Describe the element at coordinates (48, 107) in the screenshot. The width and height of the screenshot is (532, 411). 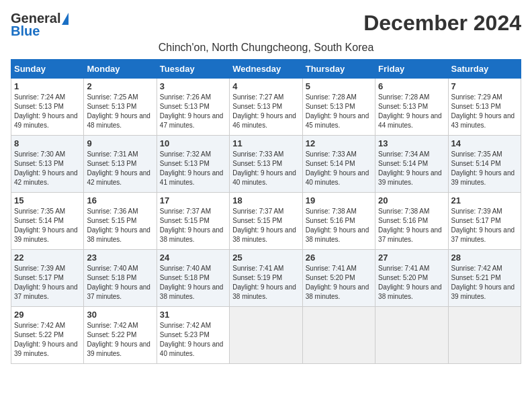
I see `table-cell: 1Sunrise: 7:24 AM Sunset: 5:13 PM Daylig…` at that location.